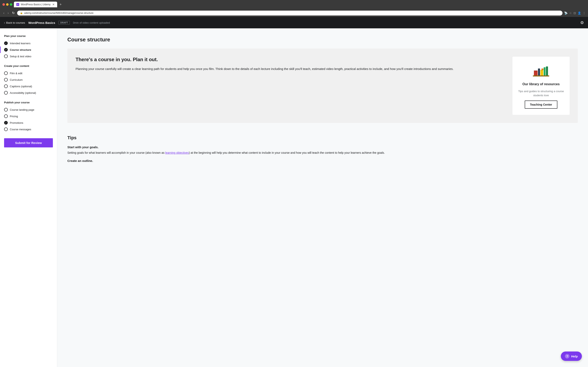 This screenshot has height=367, width=588. I want to click on page-title: Course structure, so click(323, 40).